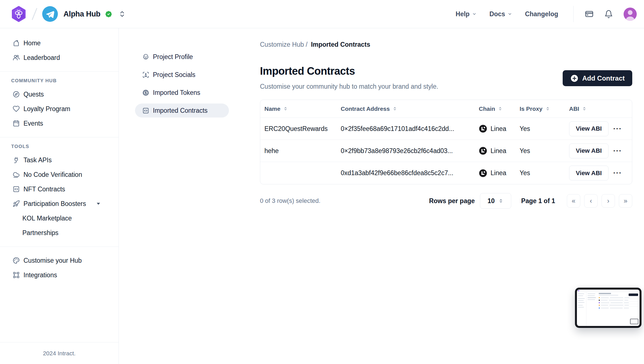  Describe the element at coordinates (16, 204) in the screenshot. I see `rocket-icon` at that location.